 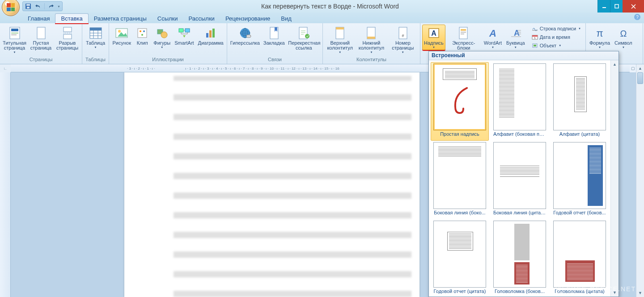 I want to click on footer-button: Нижний колонтитул▼, so click(x=371, y=40).